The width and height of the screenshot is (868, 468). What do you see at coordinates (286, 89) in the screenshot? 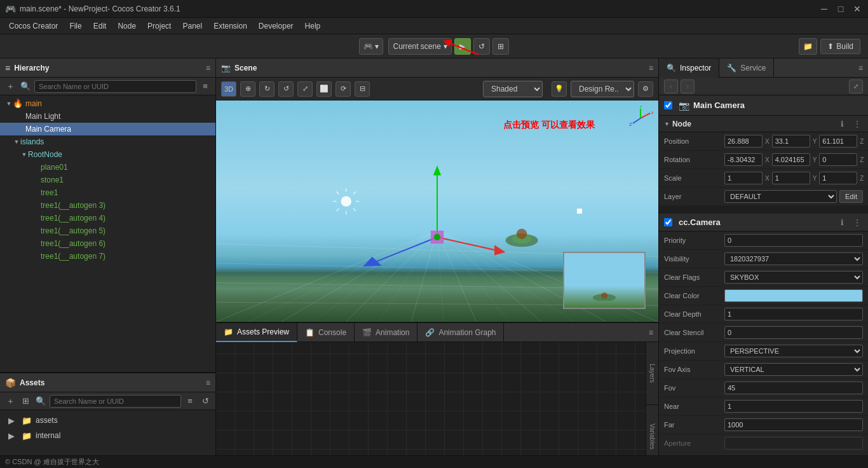
I see `gizmo-undo-button: ↺` at bounding box center [286, 89].